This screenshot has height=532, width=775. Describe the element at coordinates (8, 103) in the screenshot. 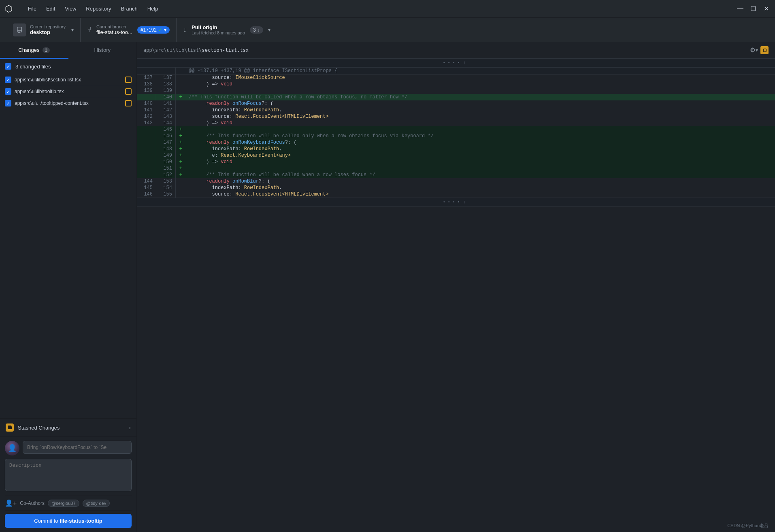

I see `file-checkbox-2: ✓` at that location.